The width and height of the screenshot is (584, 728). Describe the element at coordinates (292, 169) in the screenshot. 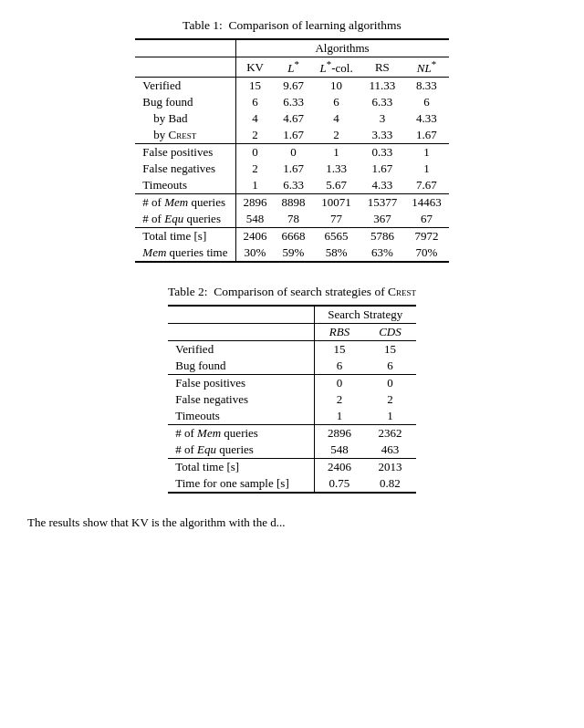

I see `table-row: False negatives 2 1.67 1.33 1.67 1` at that location.